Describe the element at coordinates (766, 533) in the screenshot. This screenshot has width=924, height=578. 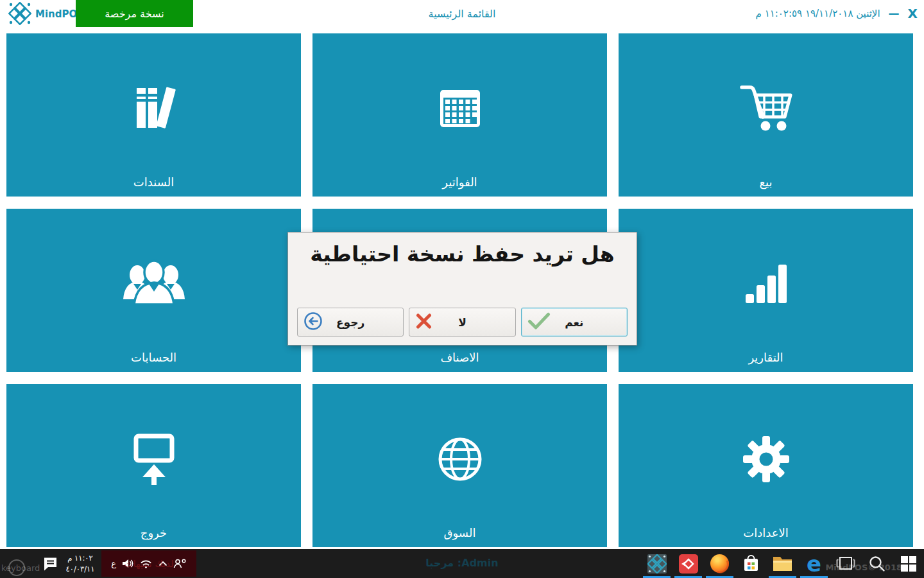
I see `tile-label: الاعدادات` at that location.